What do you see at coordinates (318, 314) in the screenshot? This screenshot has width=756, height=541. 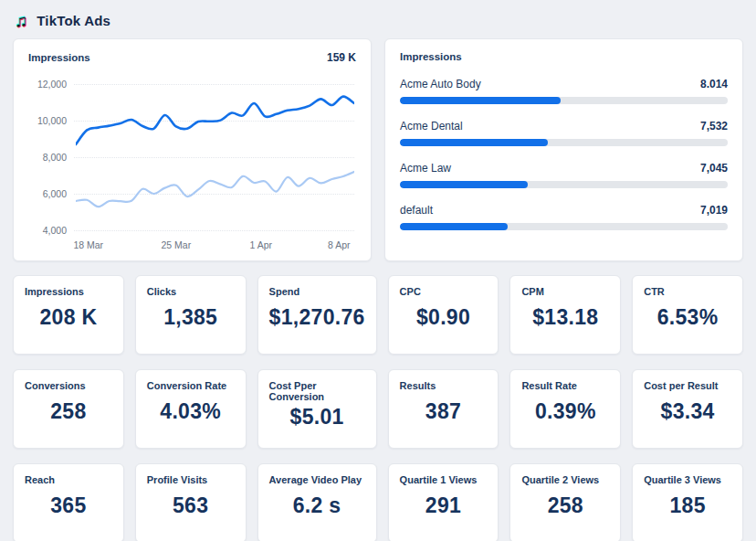 I see `kpi-card-spend: Spend $1,270.76` at bounding box center [318, 314].